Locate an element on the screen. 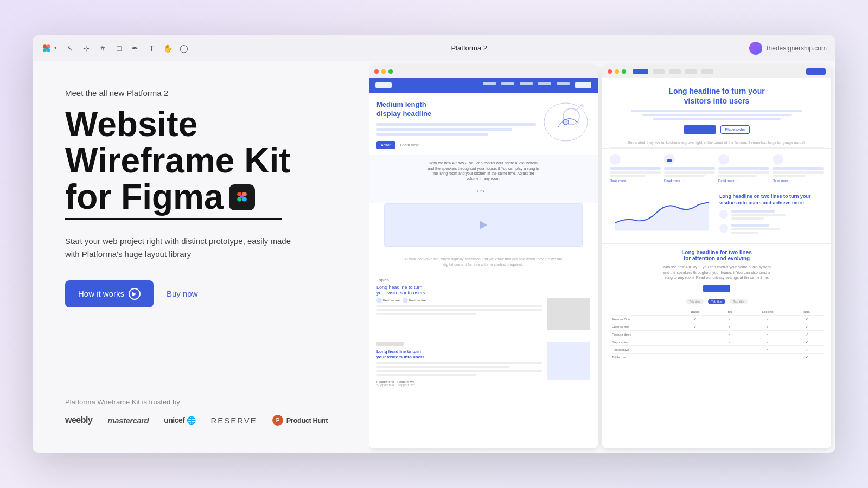  rw-chart-section: Long headline on two lines to turn yourv… is located at coordinates (717, 215).